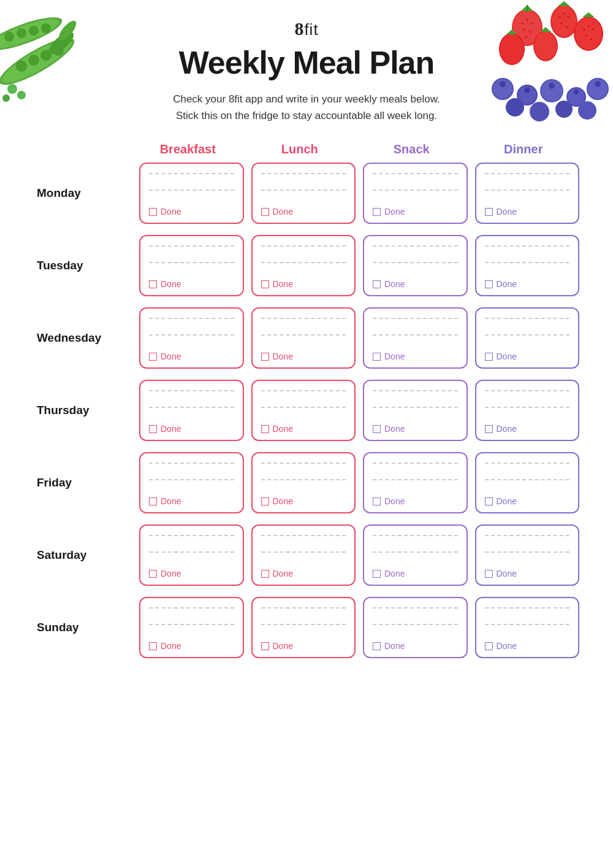 Image resolution: width=613 pixels, height=868 pixels. Describe the element at coordinates (306, 63) in the screenshot. I see `page-title: Weekly Meal Plan` at that location.